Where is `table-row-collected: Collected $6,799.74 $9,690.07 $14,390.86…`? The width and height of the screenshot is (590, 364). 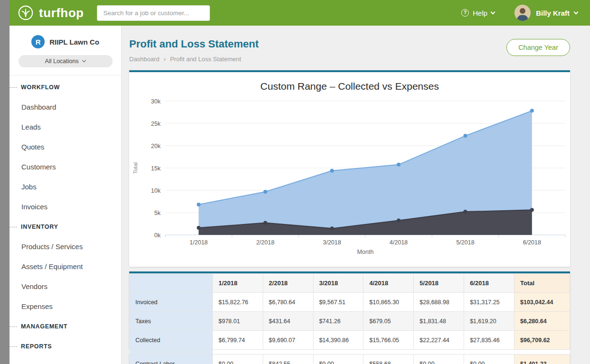 table-row-collected: Collected $6,799.74 $9,690.07 $14,390.86… is located at coordinates (350, 340).